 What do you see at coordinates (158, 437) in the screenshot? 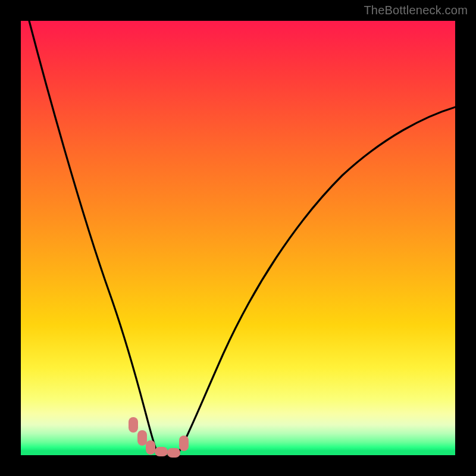
I see `highlight-markers` at bounding box center [158, 437].